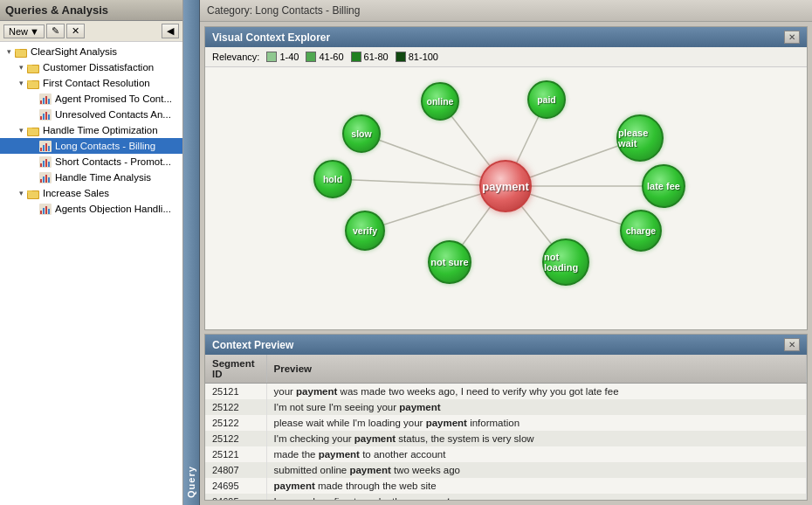 The height and width of the screenshot is (505, 812). Describe the element at coordinates (91, 67) in the screenshot. I see `sidebar-item-customer-dissatisfaction: ▾Customer Dissatisfaction` at that location.